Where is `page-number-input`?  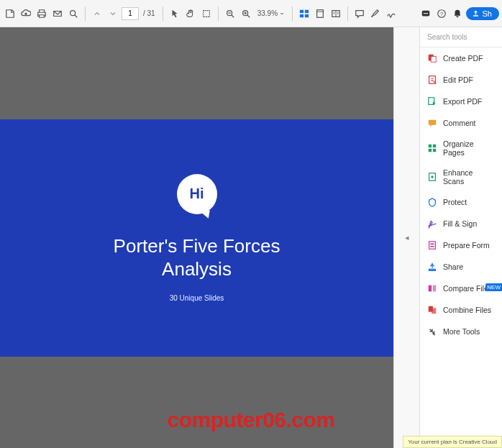
page-number-input is located at coordinates (130, 14).